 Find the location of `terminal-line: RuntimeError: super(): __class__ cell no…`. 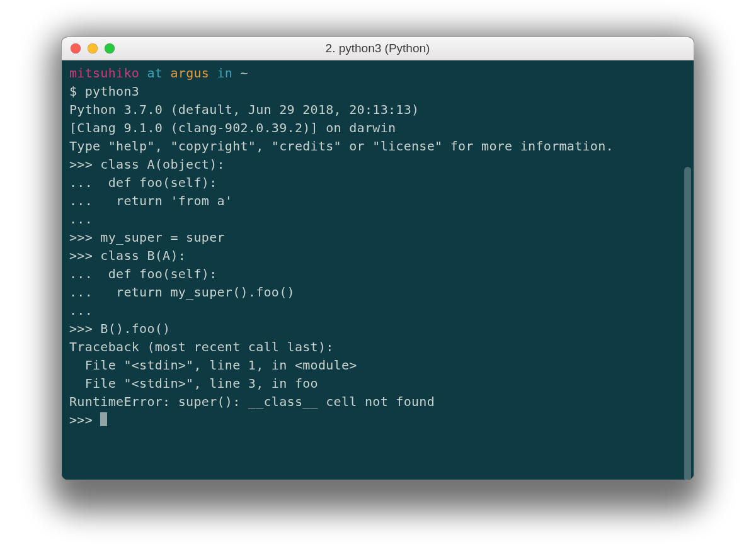

terminal-line: RuntimeError: super(): __class__ cell no… is located at coordinates (252, 402).